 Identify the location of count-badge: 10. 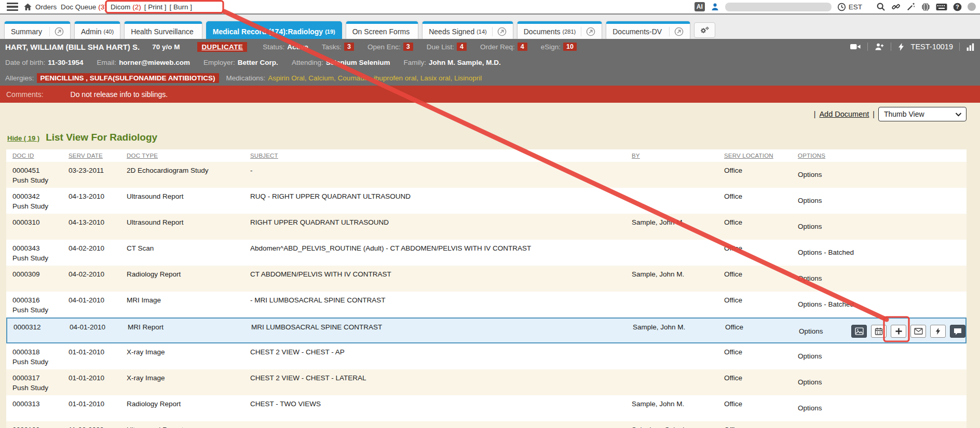
(570, 47).